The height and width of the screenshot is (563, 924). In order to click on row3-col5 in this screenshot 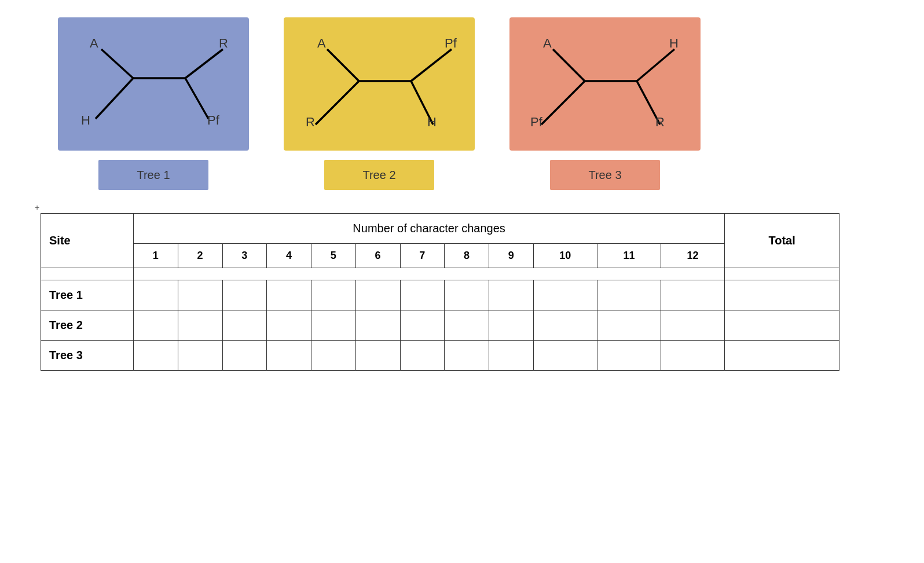, I will do `click(333, 356)`.